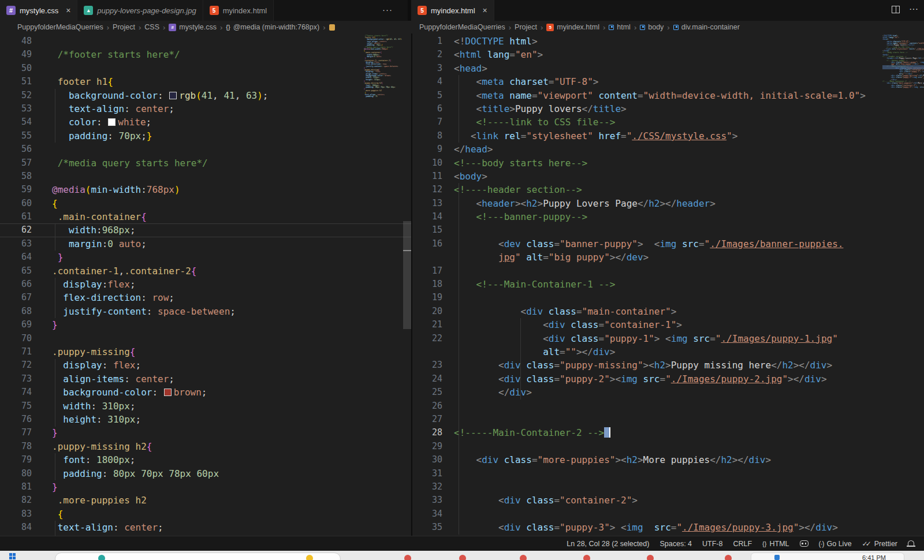 The height and width of the screenshot is (560, 924). I want to click on code-row-25: 25 </div>, so click(668, 393).